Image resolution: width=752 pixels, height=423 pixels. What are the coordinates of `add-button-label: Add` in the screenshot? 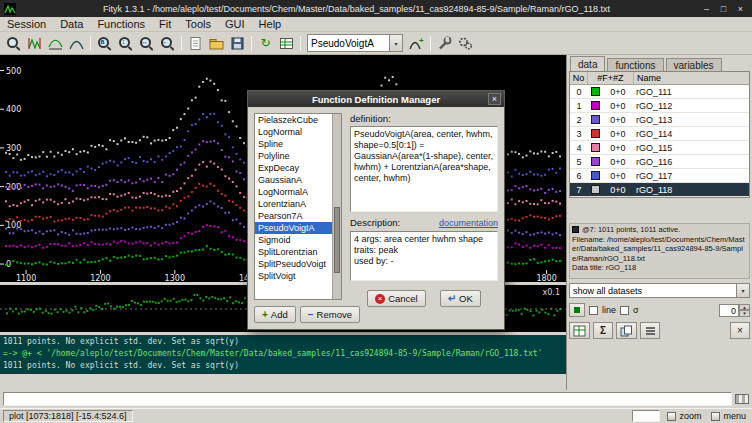 It's located at (280, 314).